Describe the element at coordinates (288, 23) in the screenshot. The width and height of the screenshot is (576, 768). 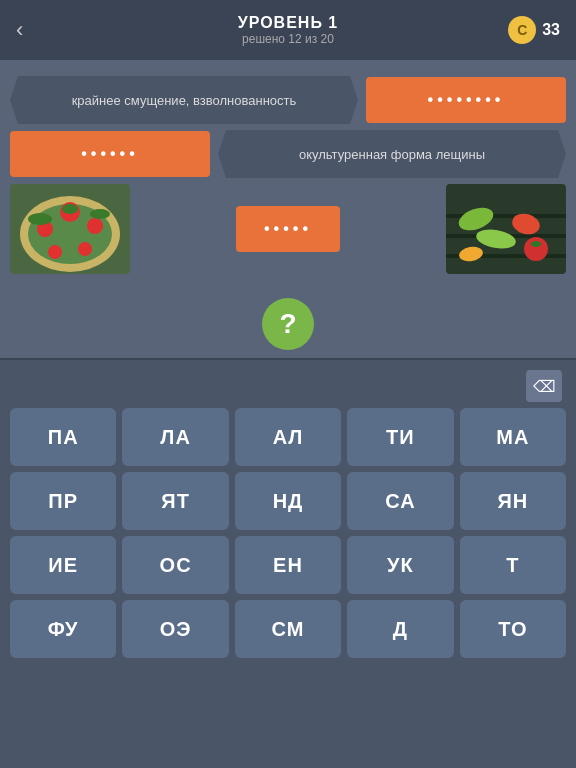
I see `level-title: УРОВЕНЬ 1` at that location.